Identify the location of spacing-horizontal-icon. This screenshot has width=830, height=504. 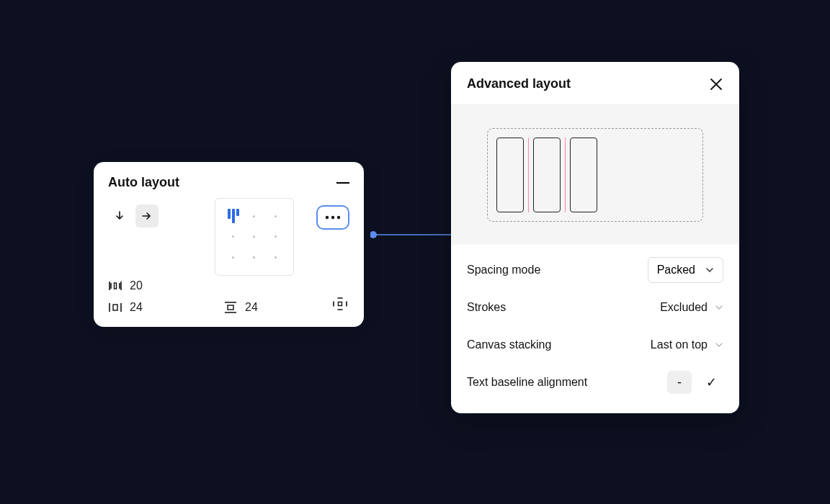
(115, 286).